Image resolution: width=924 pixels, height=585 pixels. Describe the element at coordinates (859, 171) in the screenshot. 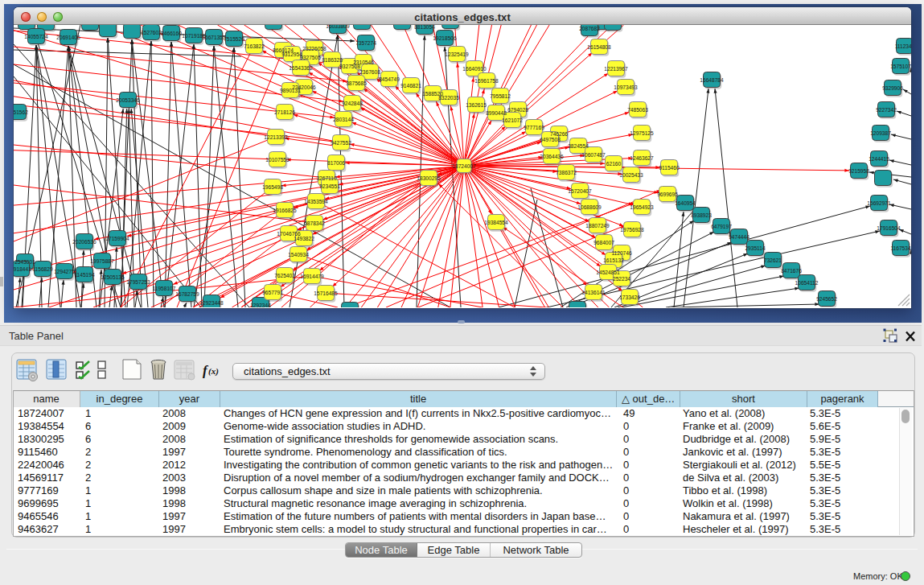

I see `svg-text: 9215958` at that location.